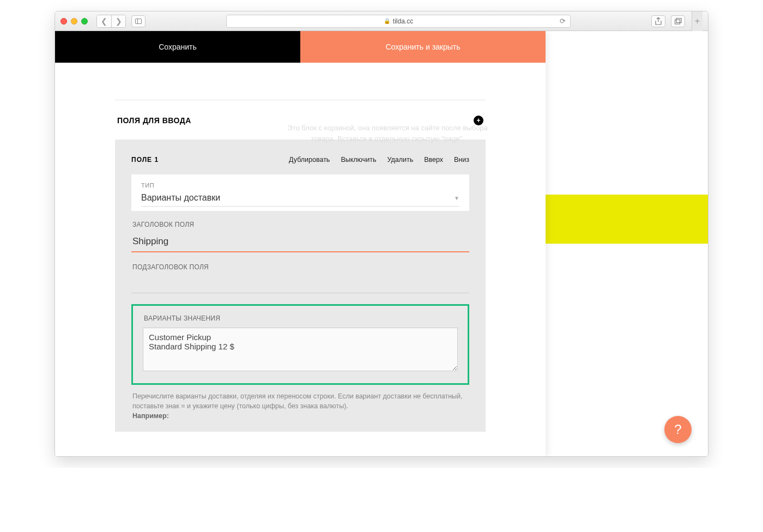  What do you see at coordinates (423, 47) in the screenshot?
I see `save-close-button: Сохранить и закрыть` at bounding box center [423, 47].